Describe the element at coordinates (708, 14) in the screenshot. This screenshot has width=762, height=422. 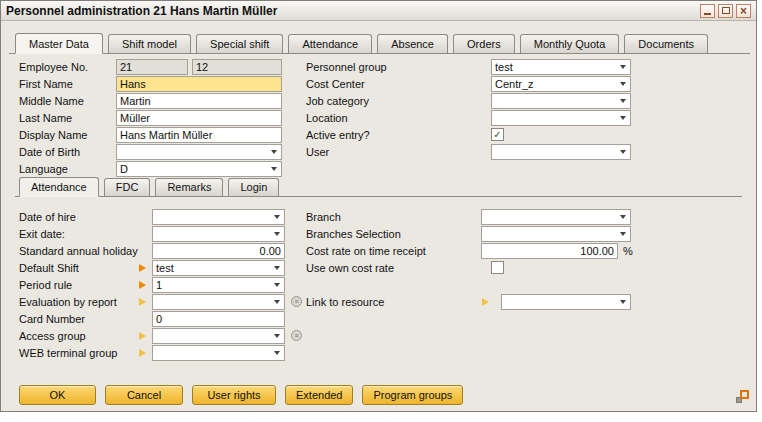
I see `minimize-icon` at that location.